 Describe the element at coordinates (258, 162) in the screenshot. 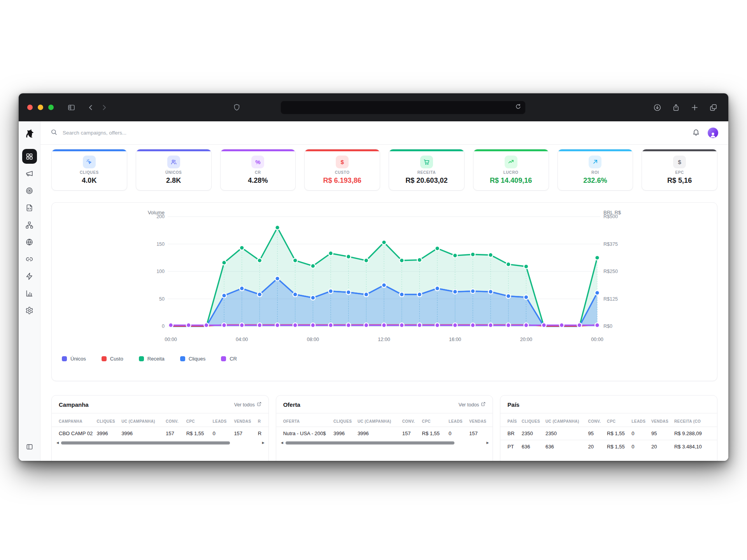

I see `percent-icon: %` at that location.